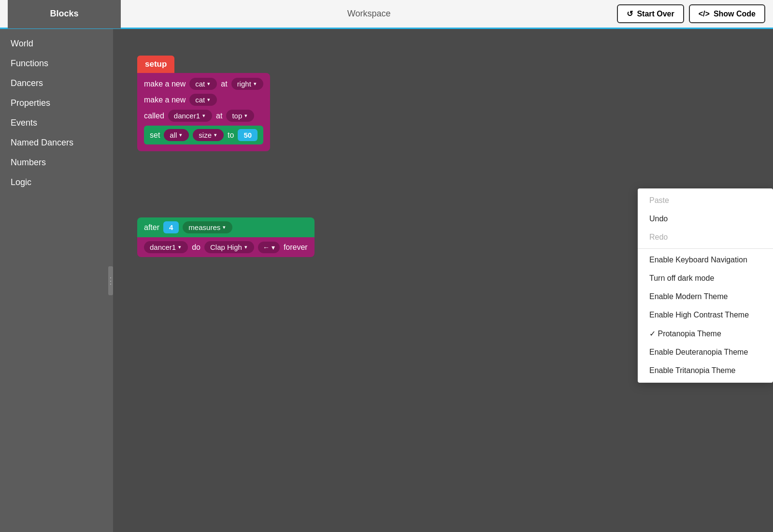  Describe the element at coordinates (204, 227) in the screenshot. I see `measures-label: measures` at that location.